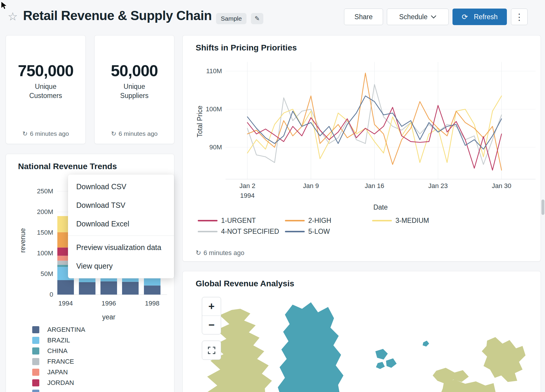 The width and height of the screenshot is (545, 392). I want to click on menu-item-download-csv: Download CSV, so click(121, 187).